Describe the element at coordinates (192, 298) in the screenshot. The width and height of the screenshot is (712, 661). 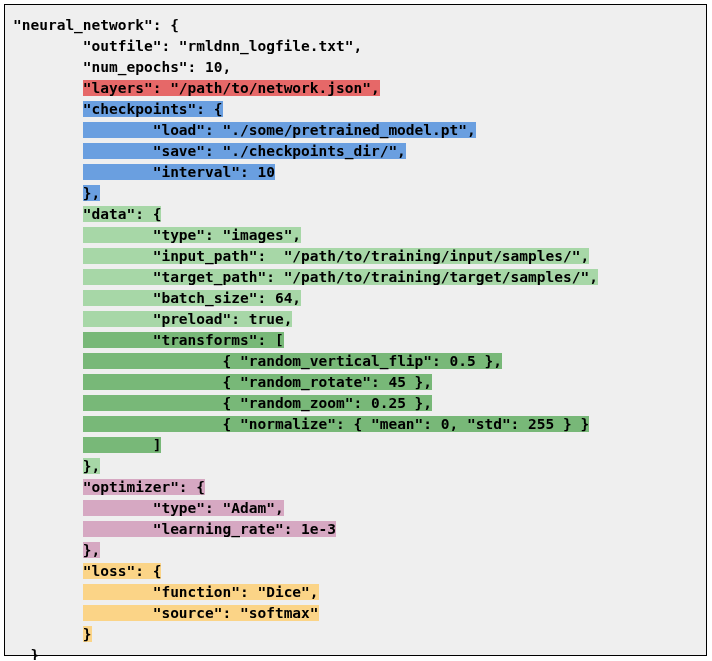
I see `hl-data-batch-size: "batch_size": 64,` at that location.